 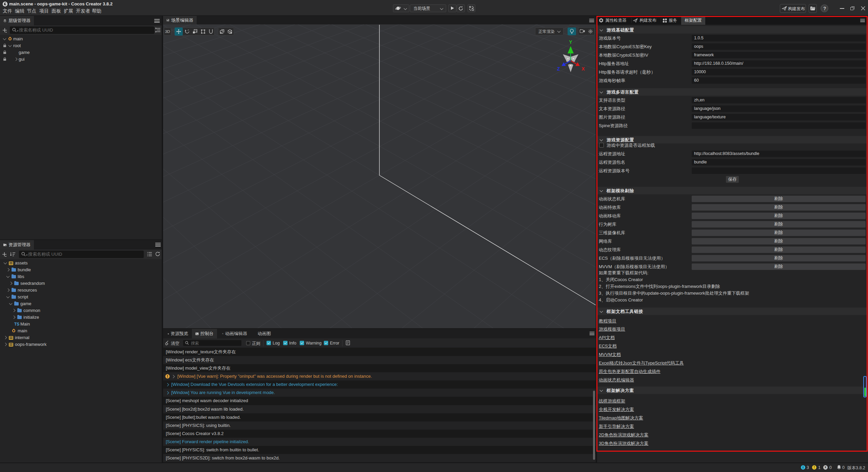 What do you see at coordinates (559, 69) in the screenshot?
I see `svg-text: Z` at bounding box center [559, 69].